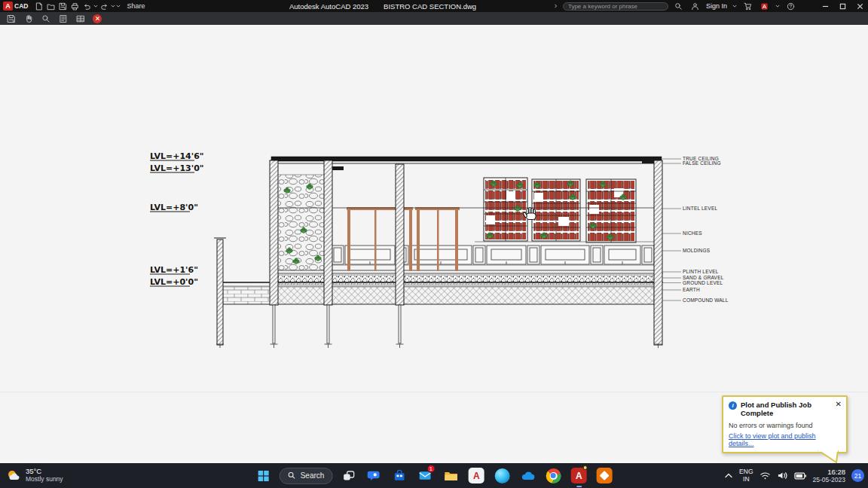 This screenshot has height=488, width=868. I want to click on annotation-lintel-level: LINTEL LEVEL, so click(700, 208).